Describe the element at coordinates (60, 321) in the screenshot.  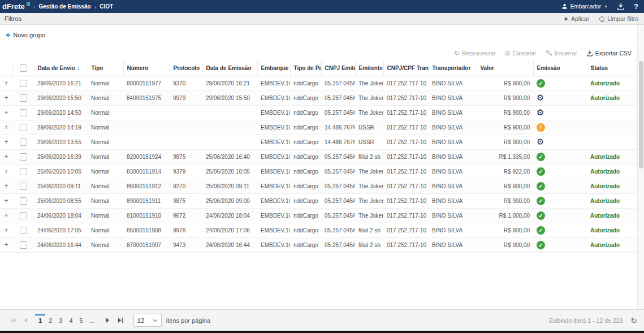
I see `page-button-3: 3` at that location.